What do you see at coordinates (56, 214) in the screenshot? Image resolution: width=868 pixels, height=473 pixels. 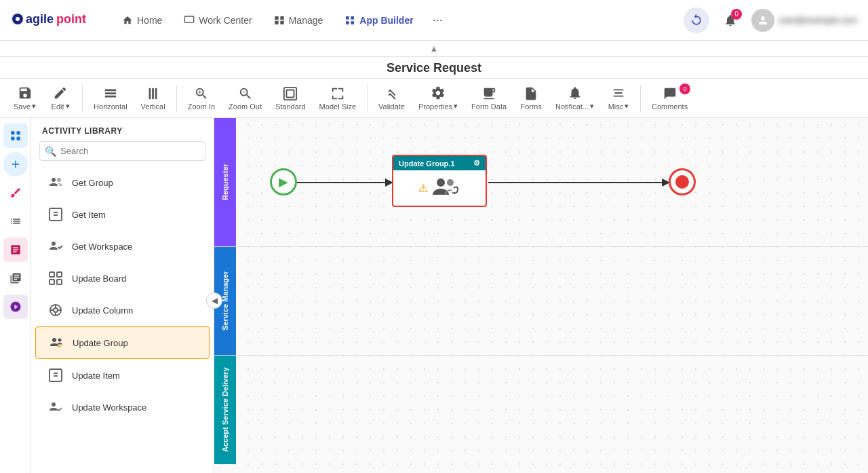 I see `get-item-icon` at bounding box center [56, 214].